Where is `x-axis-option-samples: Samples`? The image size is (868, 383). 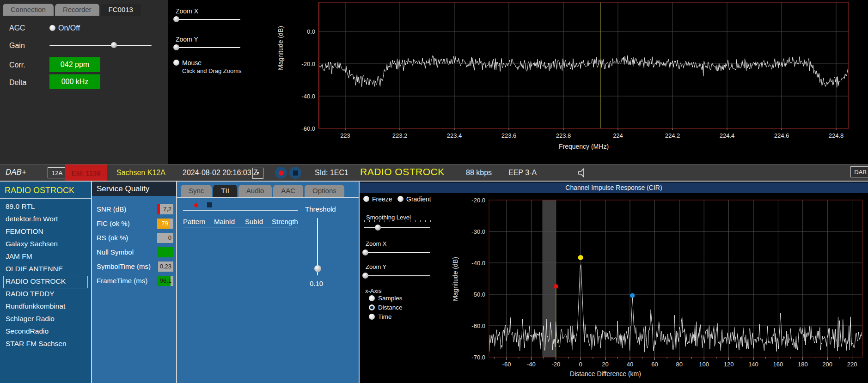
x-axis-option-samples: Samples is located at coordinates (385, 298).